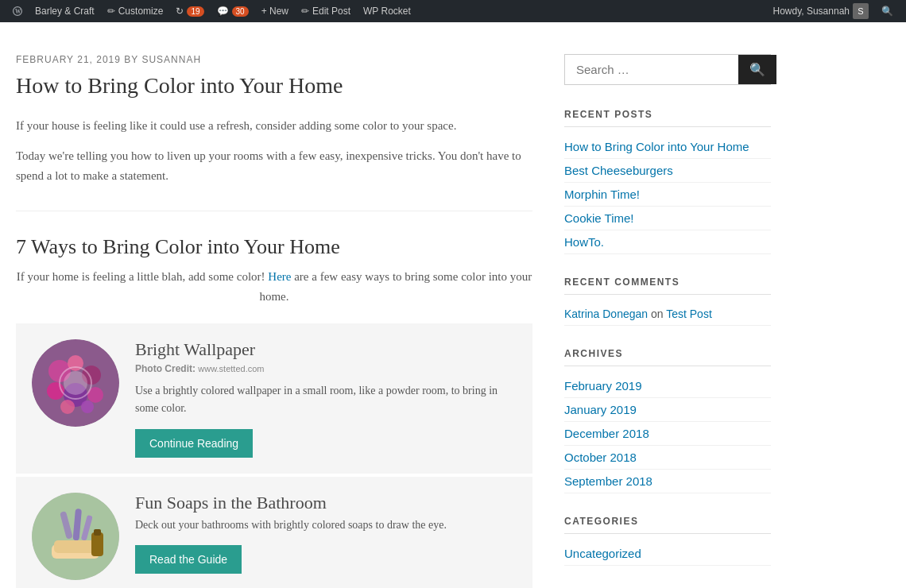 This screenshot has width=906, height=588. What do you see at coordinates (668, 410) in the screenshot?
I see `archive-link: January 2019` at bounding box center [668, 410].